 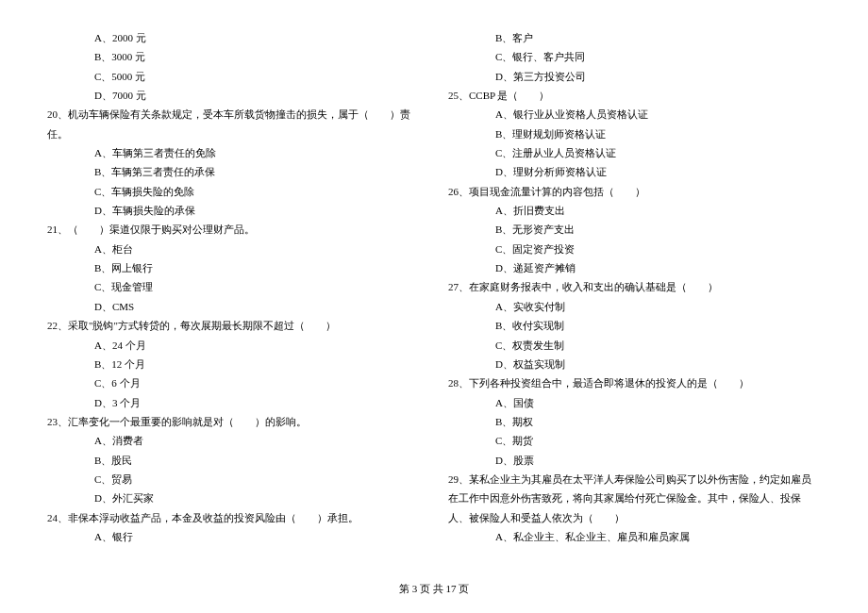 I want to click on q21-option-a: A、柜台, so click(x=234, y=249).